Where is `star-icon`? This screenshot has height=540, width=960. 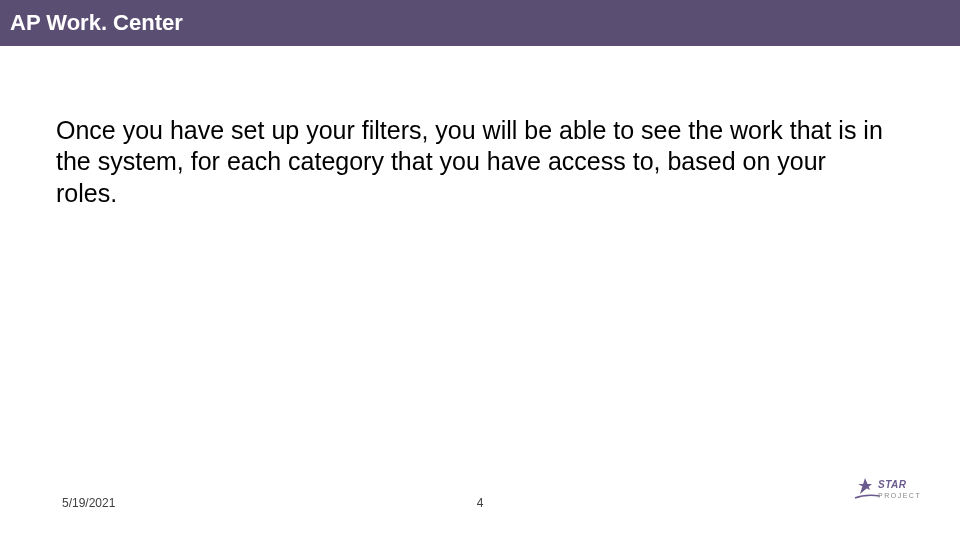
star-icon is located at coordinates (865, 486).